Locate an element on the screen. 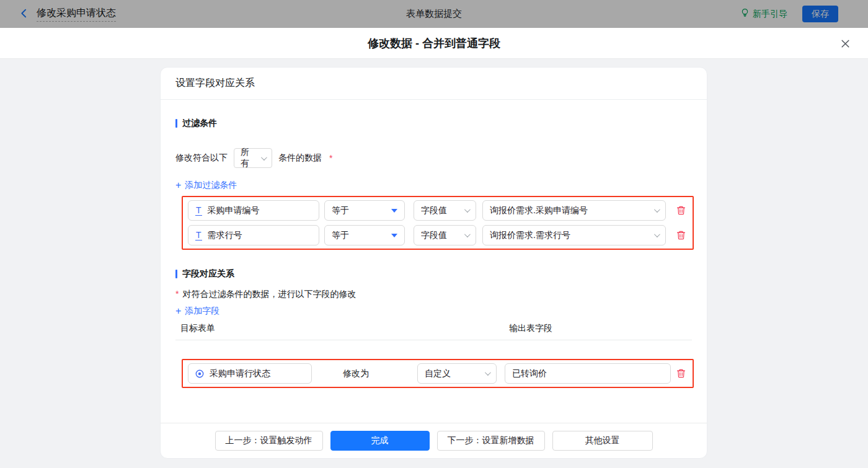  modify-to-label: 修改为 is located at coordinates (356, 374).